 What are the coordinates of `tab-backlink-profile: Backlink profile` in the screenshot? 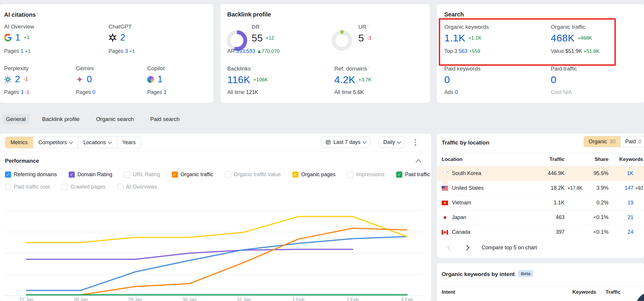 It's located at (61, 119).